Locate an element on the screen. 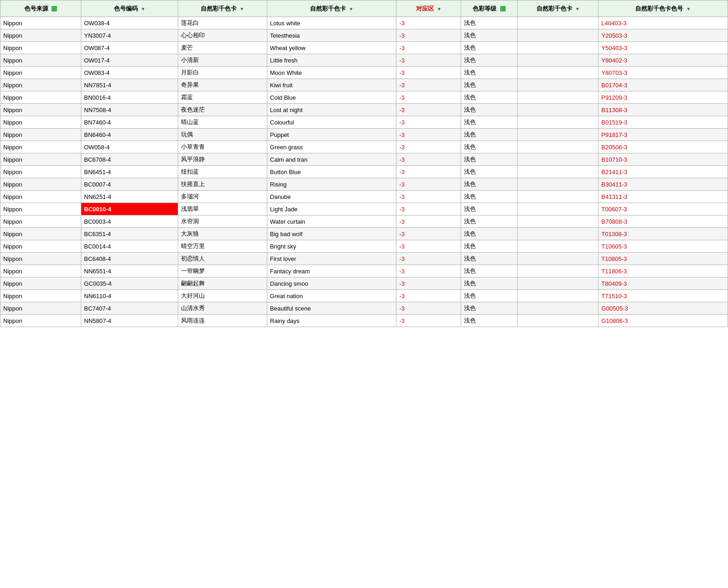  filter-icon-level is located at coordinates (503, 9).